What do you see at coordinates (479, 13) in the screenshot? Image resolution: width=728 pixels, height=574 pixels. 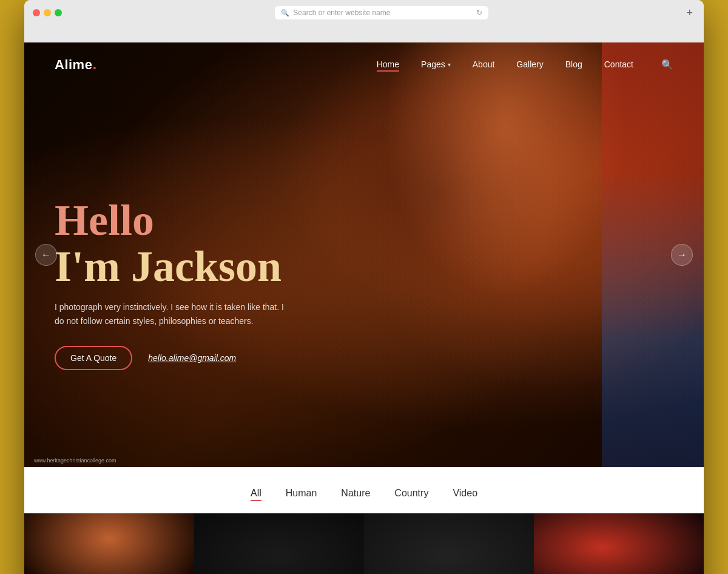 I see `reload-icon: ↻` at bounding box center [479, 13].